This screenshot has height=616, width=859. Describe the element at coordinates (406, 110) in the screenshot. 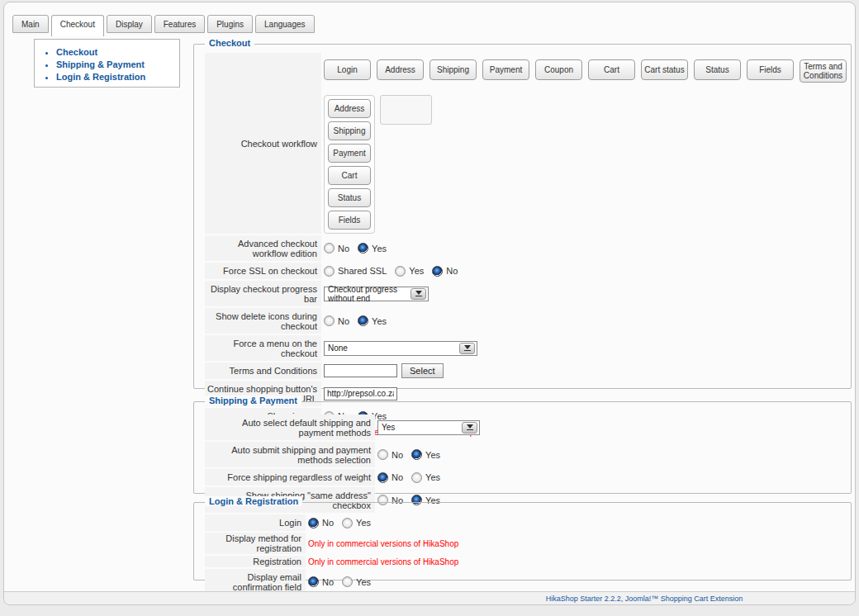

I see `workflow-drop-target` at that location.